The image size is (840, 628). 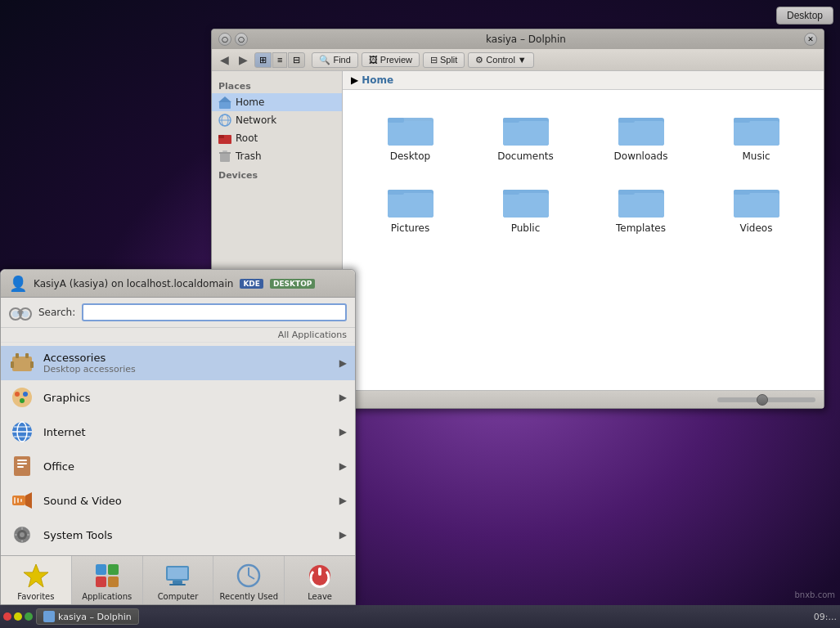 I want to click on watermark: bnxb.com, so click(x=815, y=595).